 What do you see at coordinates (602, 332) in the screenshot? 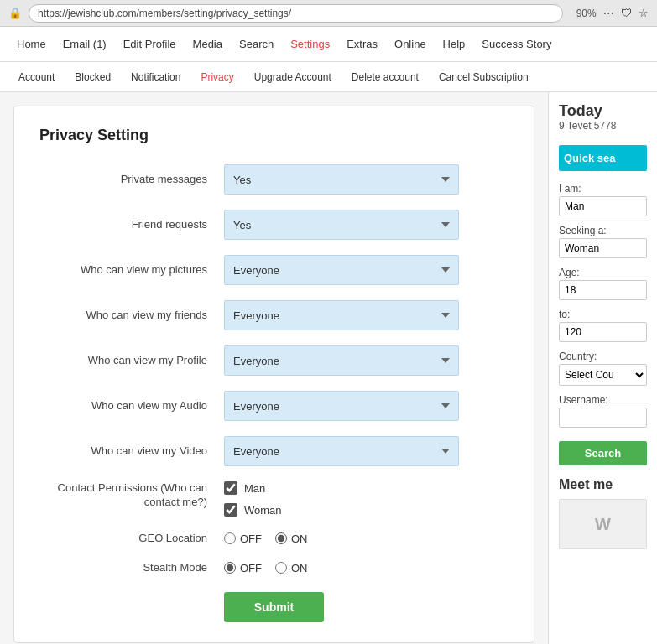
I see `age-to-input` at bounding box center [602, 332].